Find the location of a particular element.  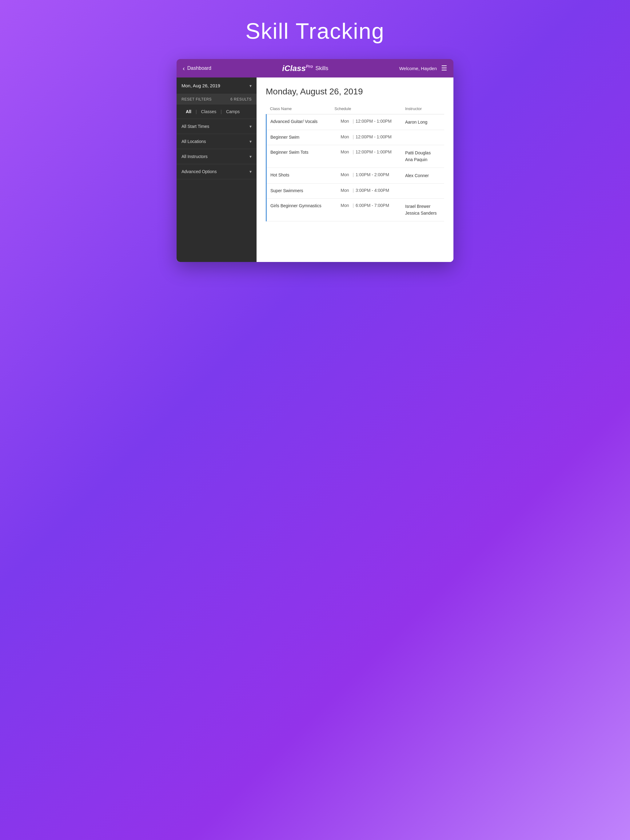

class-name: Super Swimmers is located at coordinates (287, 191).